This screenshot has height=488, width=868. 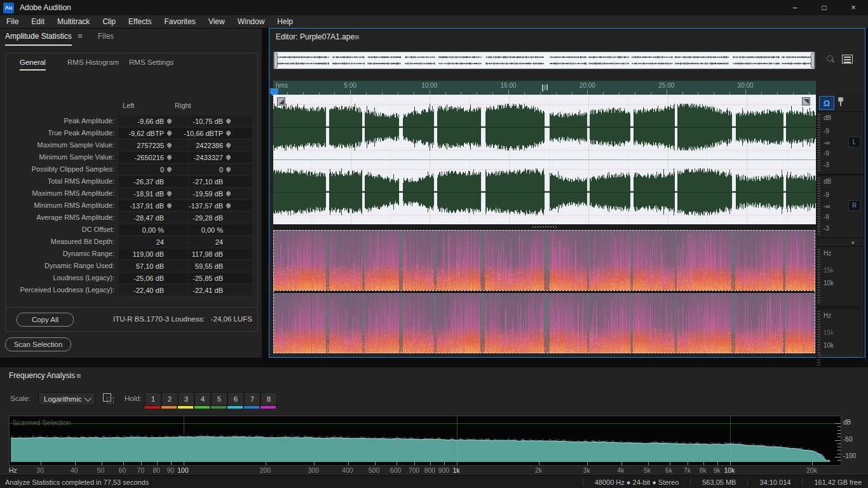 What do you see at coordinates (425, 441) in the screenshot?
I see `frequency-chart` at bounding box center [425, 441].